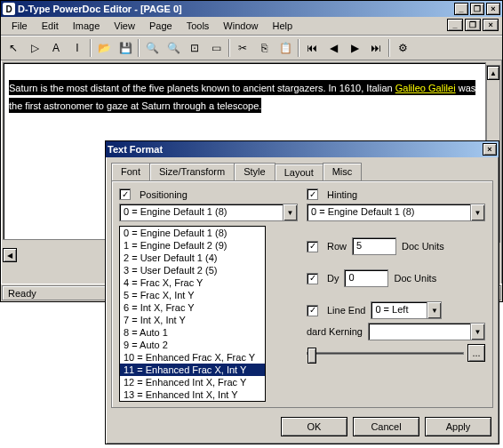  What do you see at coordinates (423, 246) in the screenshot?
I see `row-units: Doc Units` at bounding box center [423, 246].